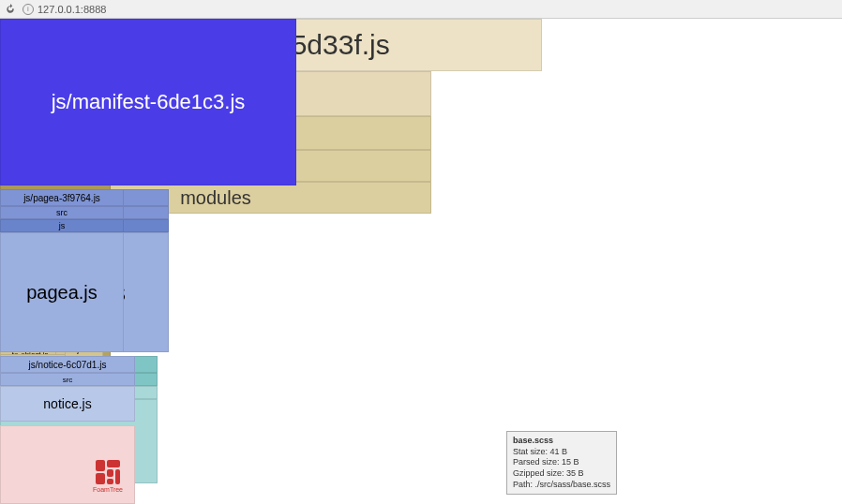 This screenshot has height=504, width=842. I want to click on notice-src: src, so click(68, 379).